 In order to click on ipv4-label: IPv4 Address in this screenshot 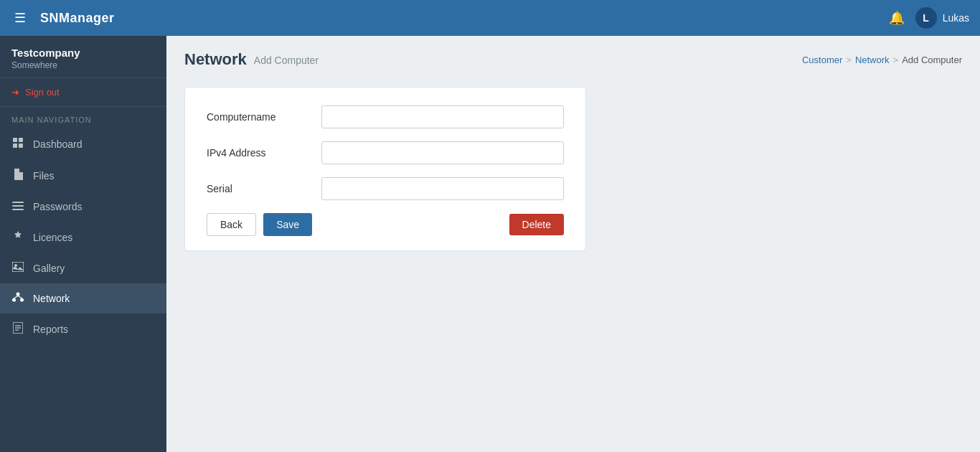, I will do `click(264, 153)`.